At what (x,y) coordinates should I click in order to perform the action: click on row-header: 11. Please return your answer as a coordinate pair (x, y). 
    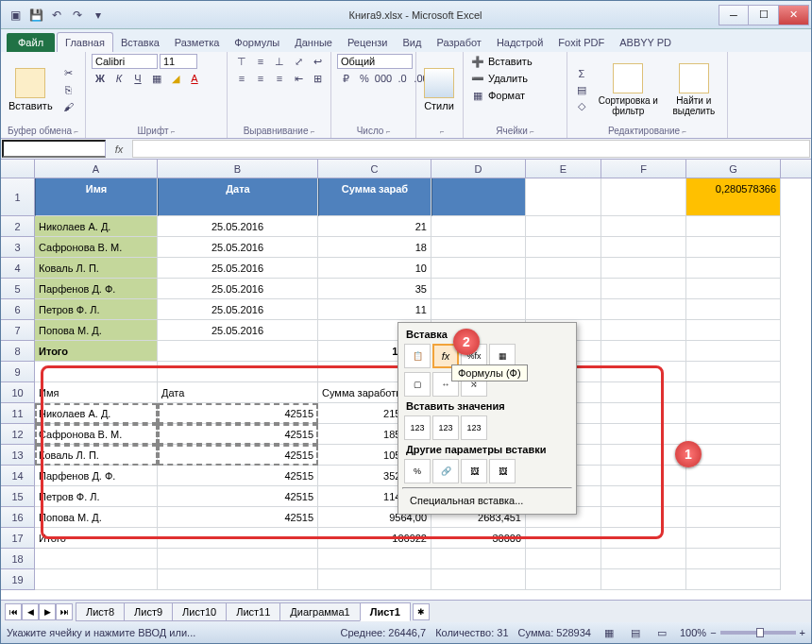
    Looking at the image, I should click on (18, 414).